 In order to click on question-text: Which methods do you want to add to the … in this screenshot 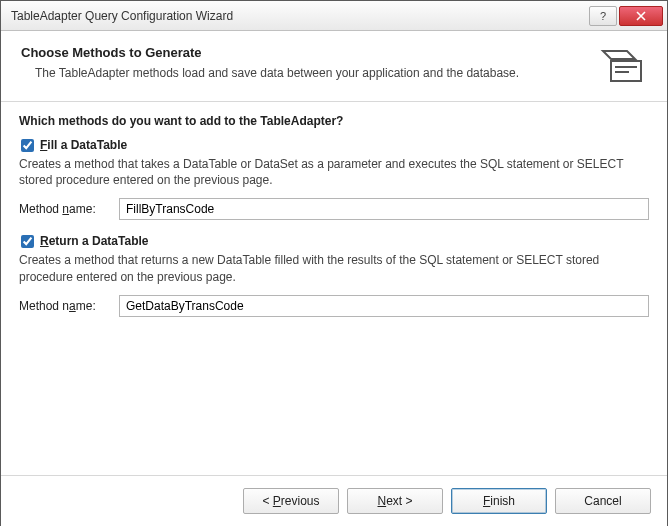, I will do `click(334, 121)`.